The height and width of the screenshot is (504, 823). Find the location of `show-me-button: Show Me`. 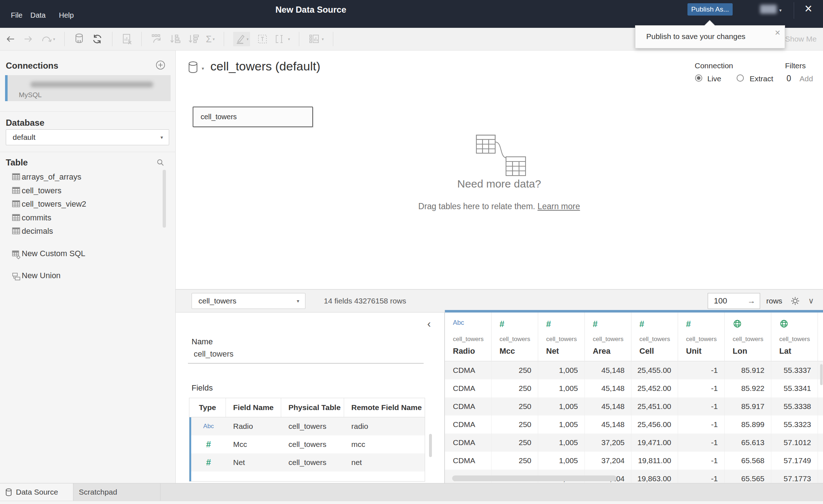

show-me-button: Show Me is located at coordinates (801, 39).